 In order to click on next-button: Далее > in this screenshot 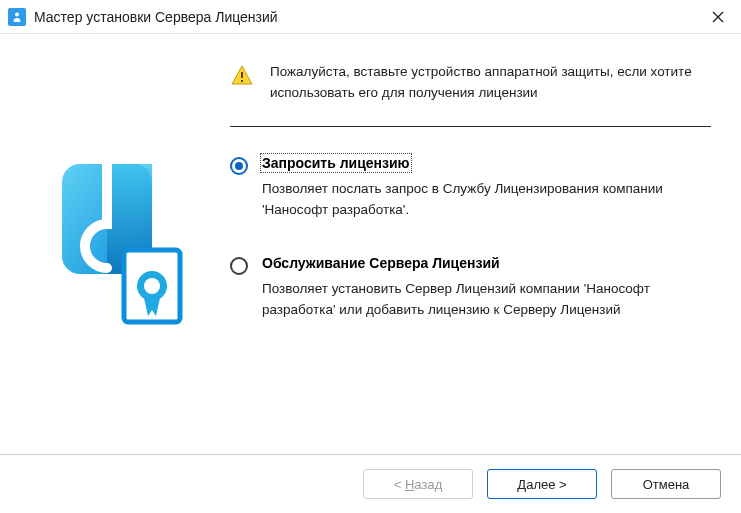, I will do `click(542, 484)`.